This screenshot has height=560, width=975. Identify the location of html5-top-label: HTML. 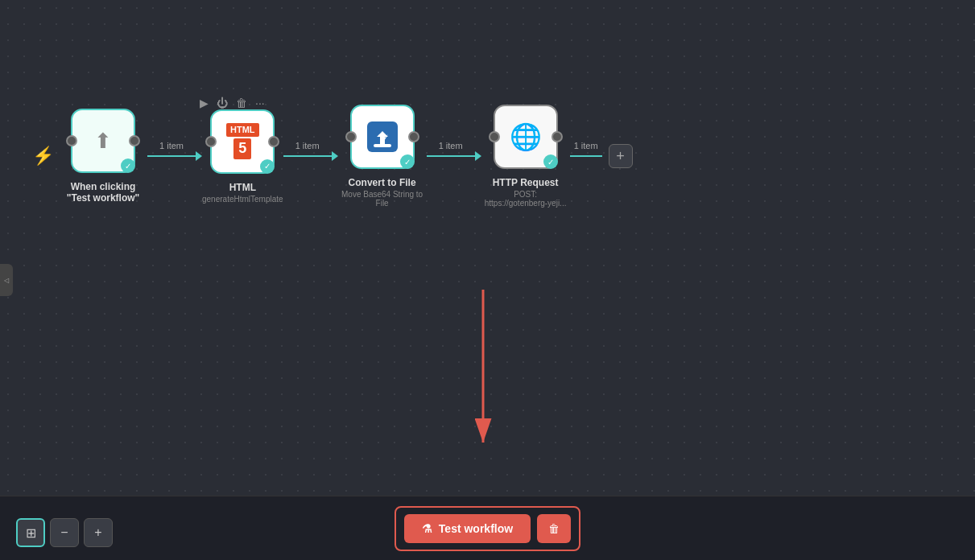
(243, 130).